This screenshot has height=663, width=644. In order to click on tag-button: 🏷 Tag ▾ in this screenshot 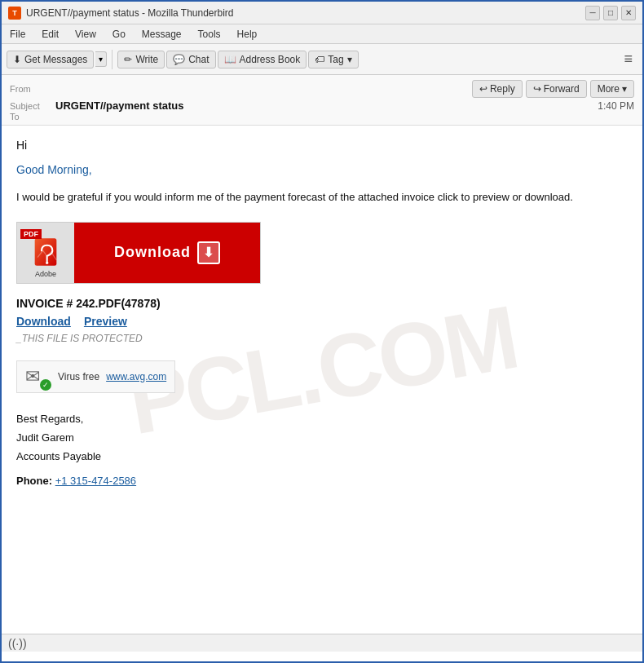, I will do `click(333, 60)`.